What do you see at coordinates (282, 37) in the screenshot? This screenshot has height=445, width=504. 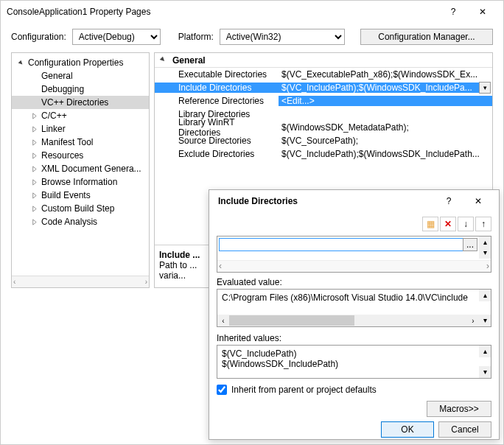 I see `platform-select: Active(Win32)` at bounding box center [282, 37].